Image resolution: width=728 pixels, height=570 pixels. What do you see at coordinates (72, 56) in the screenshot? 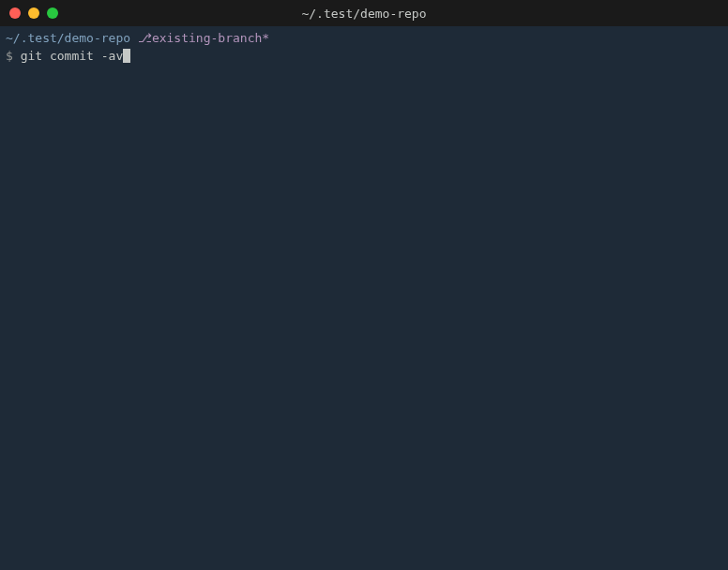
I see `command-text: git commit -av` at bounding box center [72, 56].